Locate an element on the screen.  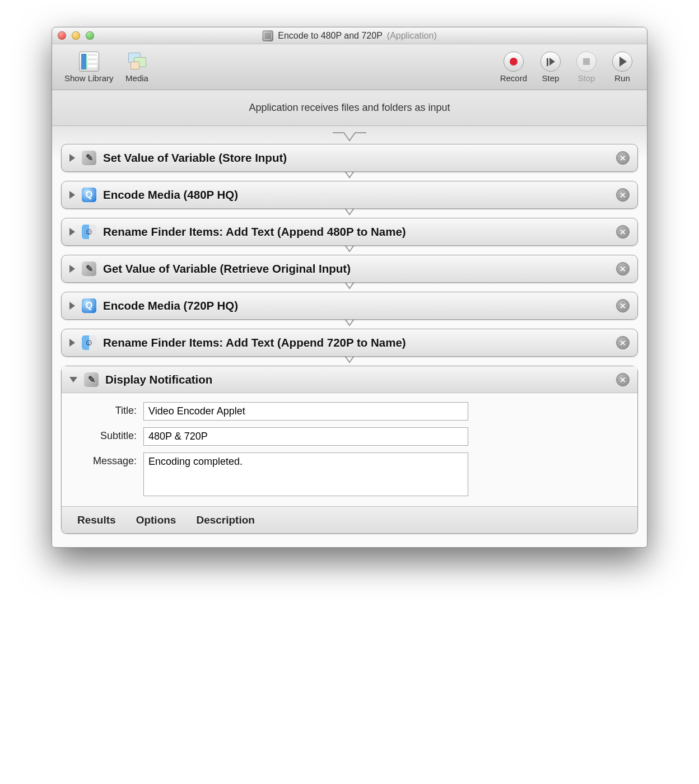
record-icon is located at coordinates (514, 62).